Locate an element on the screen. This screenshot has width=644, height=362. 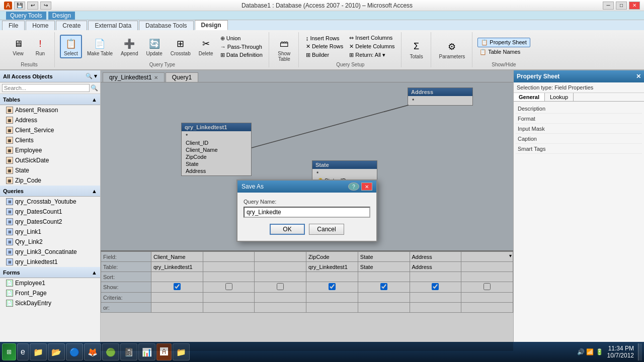
tab-database-tools: Database Tools is located at coordinates (166, 25).